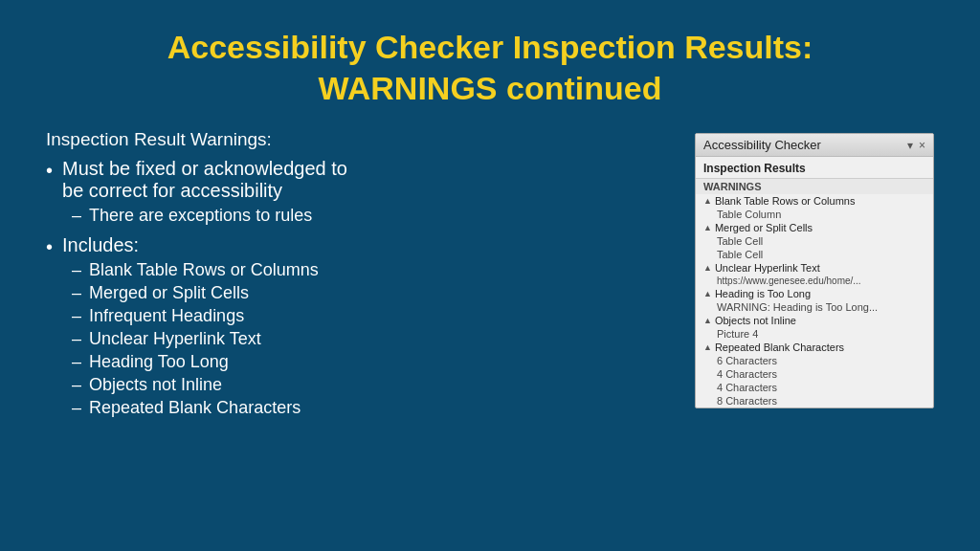 This screenshot has height=551, width=980. Describe the element at coordinates (814, 167) in the screenshot. I see `checker-section-title: Inspection Results` at that location.